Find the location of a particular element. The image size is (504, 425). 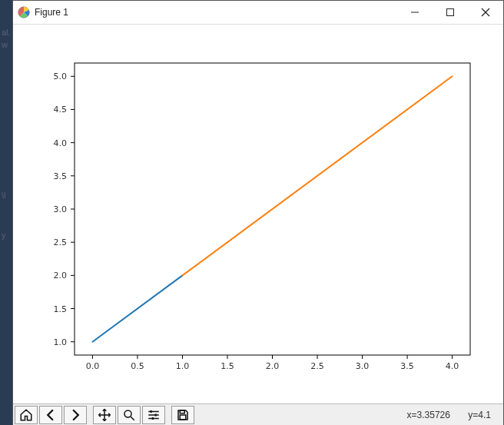

forward-button is located at coordinates (75, 415).